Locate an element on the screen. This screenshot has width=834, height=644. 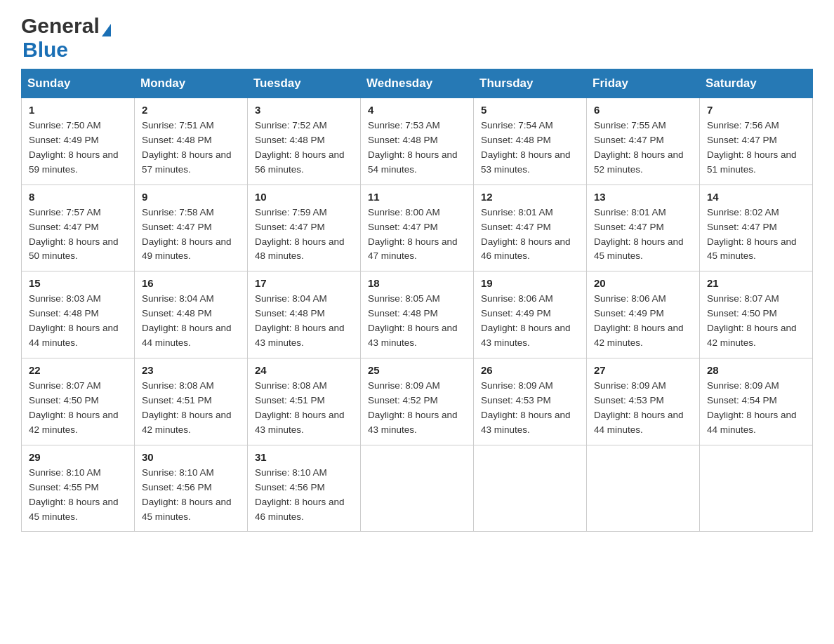
day-number: 28 is located at coordinates (756, 370).